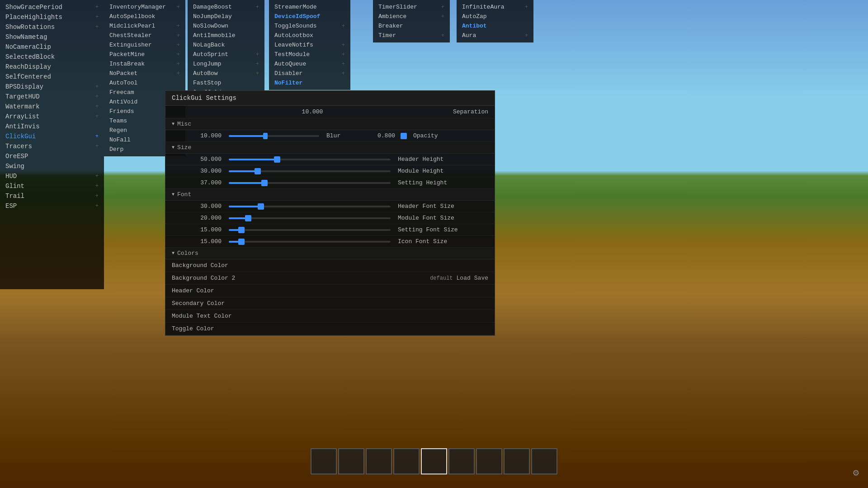 This screenshot has width=868, height=488. Describe the element at coordinates (310, 64) in the screenshot. I see `col4-autoqueue: AutoQueue+` at that location.